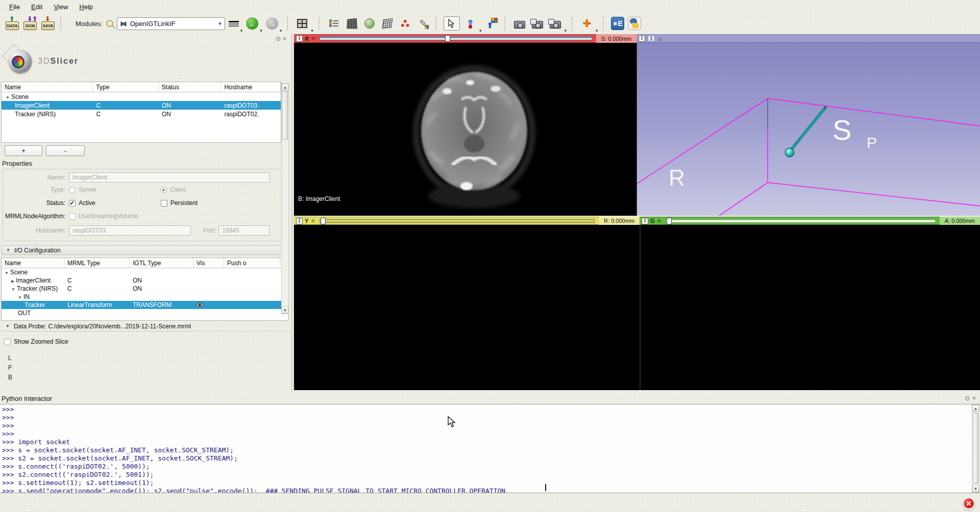  What do you see at coordinates (313, 39) in the screenshot?
I see `red-menu-icon: ✳` at bounding box center [313, 39].